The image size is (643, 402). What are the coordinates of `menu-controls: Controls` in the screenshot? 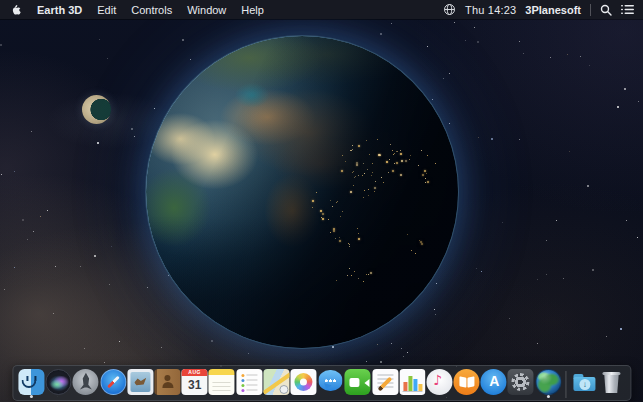 It's located at (152, 10).